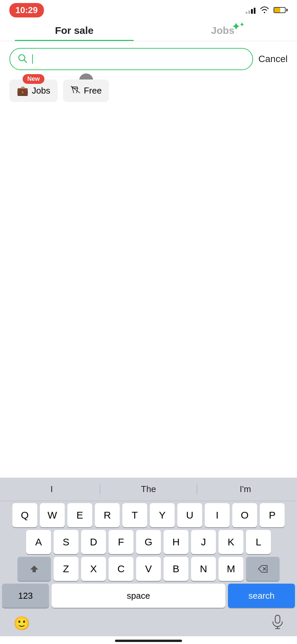 Image resolution: width=297 pixels, height=644 pixels. What do you see at coordinates (135, 515) in the screenshot?
I see `key-t: T` at bounding box center [135, 515].